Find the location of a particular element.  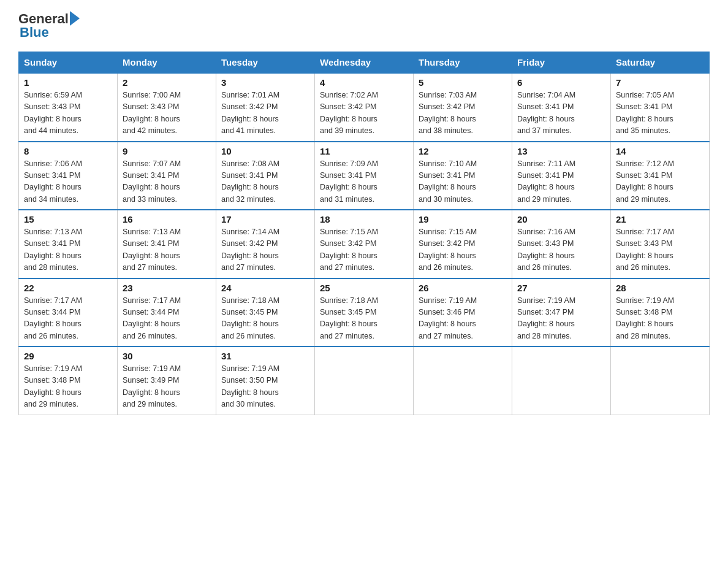

calendar-week-row: 8 Sunrise: 7:06 AMSunset: 3:41 PMDayligh… is located at coordinates (364, 176).